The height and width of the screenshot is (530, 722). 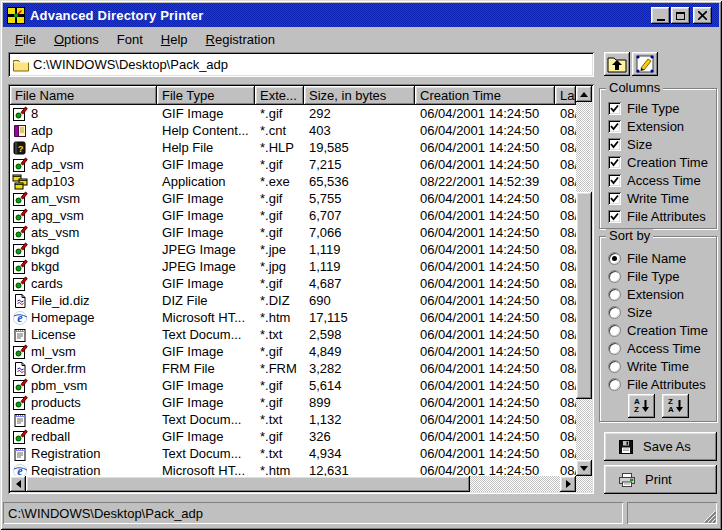 What do you see at coordinates (293, 284) in the screenshot?
I see `table-row: cardsGIF Image*.gif4,68706/04/2001 14:24…` at bounding box center [293, 284].